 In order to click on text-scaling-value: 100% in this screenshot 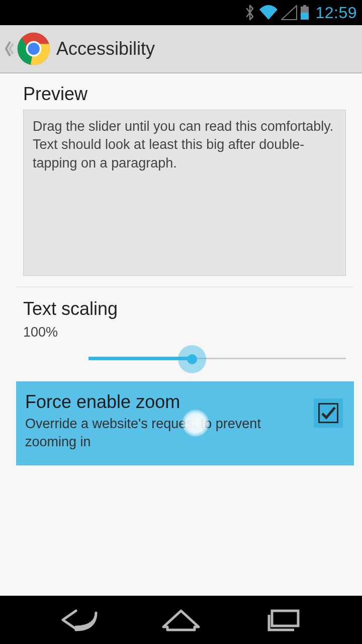, I will do `click(185, 332)`.